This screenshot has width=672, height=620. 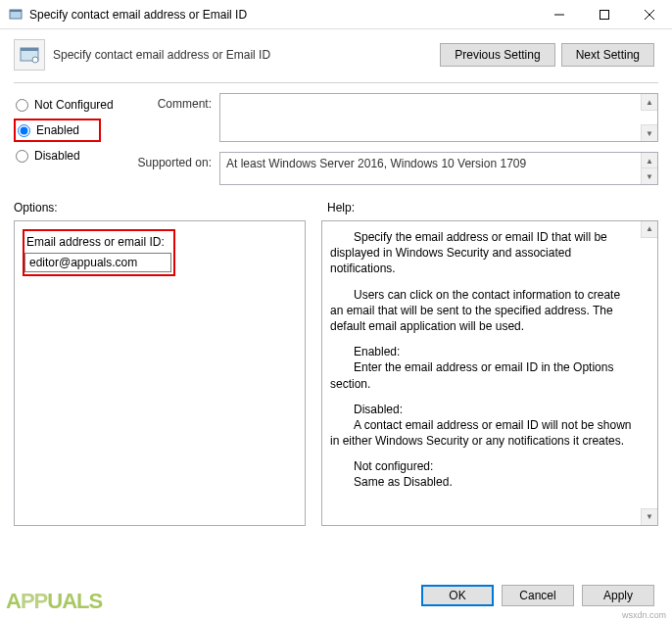 What do you see at coordinates (99, 242) in the screenshot?
I see `email-option-label: Email address or email ID:` at bounding box center [99, 242].